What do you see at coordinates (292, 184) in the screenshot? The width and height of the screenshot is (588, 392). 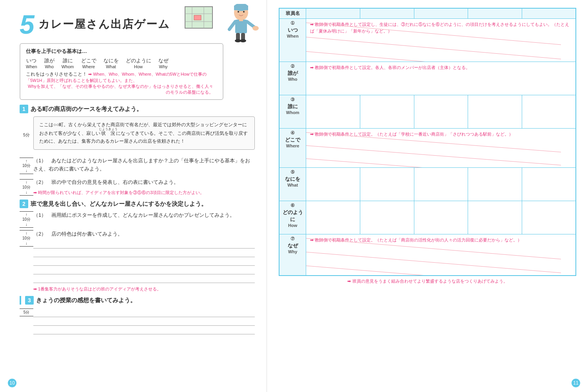 I see `row-label-⑤: ⑤なにをWhat` at bounding box center [292, 184].